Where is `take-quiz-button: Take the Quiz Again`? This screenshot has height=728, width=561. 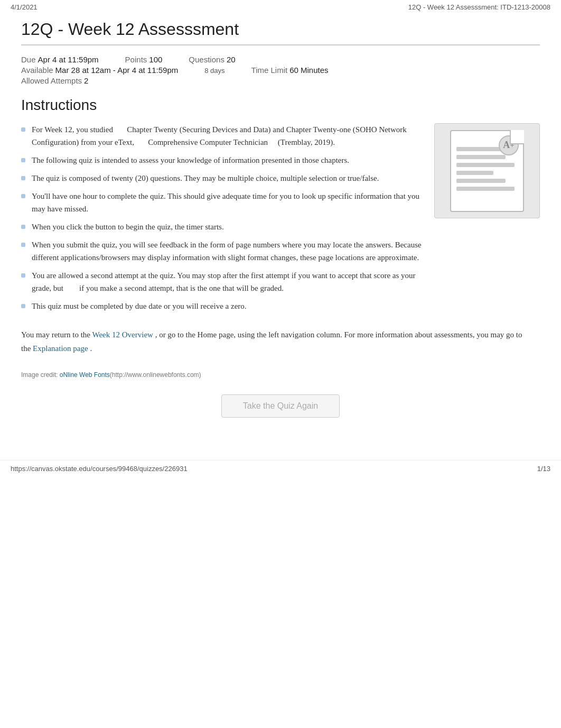 take-quiz-button: Take the Quiz Again is located at coordinates (280, 406).